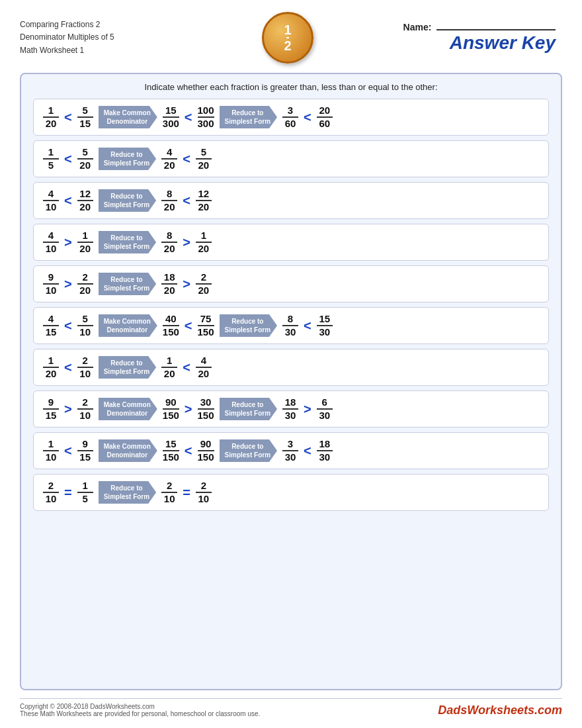 The image size is (582, 728). I want to click on problem-row: 9 10 > 2 20 Reduce toSimplest Form 18 20…, so click(291, 284).